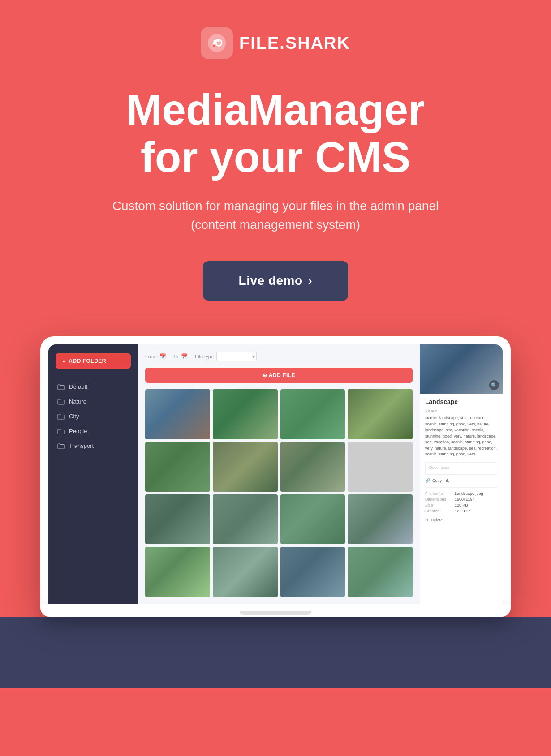 The image size is (551, 756). Describe the element at coordinates (461, 511) in the screenshot. I see `meta-created-row: Created 12.03.17` at that location.